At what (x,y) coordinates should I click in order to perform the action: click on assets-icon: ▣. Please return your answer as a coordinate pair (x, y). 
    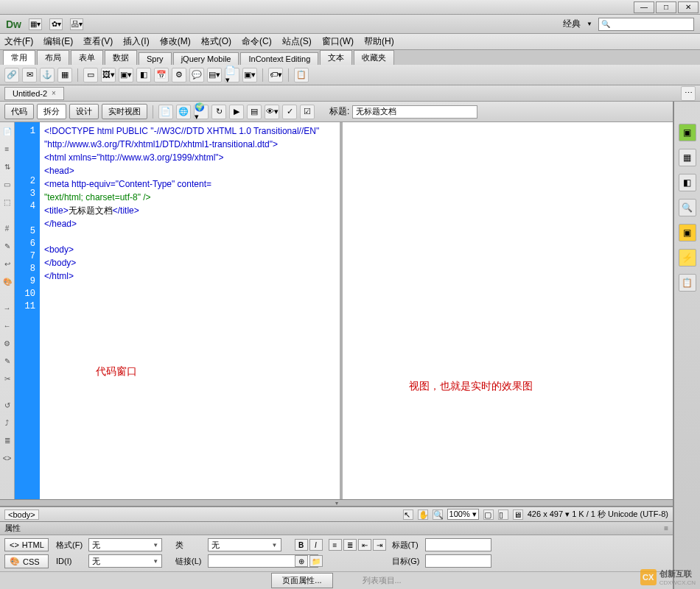
    Looking at the image, I should click on (687, 233).